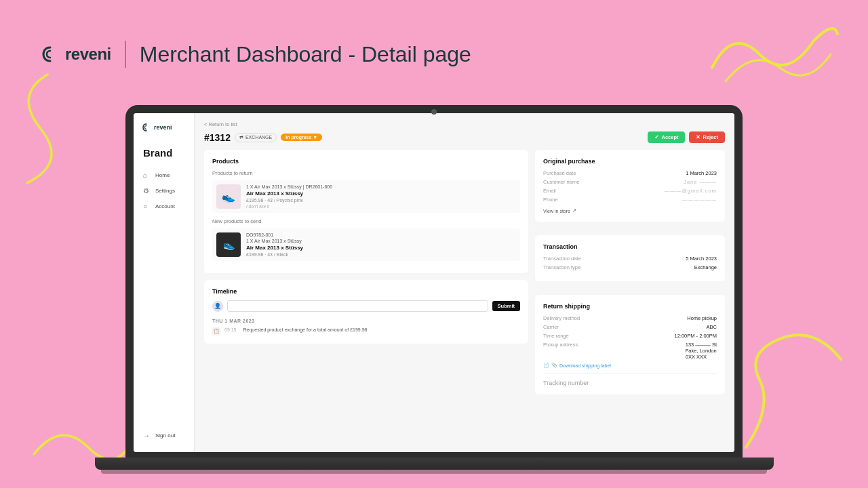 The image size is (868, 488). I want to click on transaction-card: Transaction Transaction date 5 March 202…, so click(630, 258).